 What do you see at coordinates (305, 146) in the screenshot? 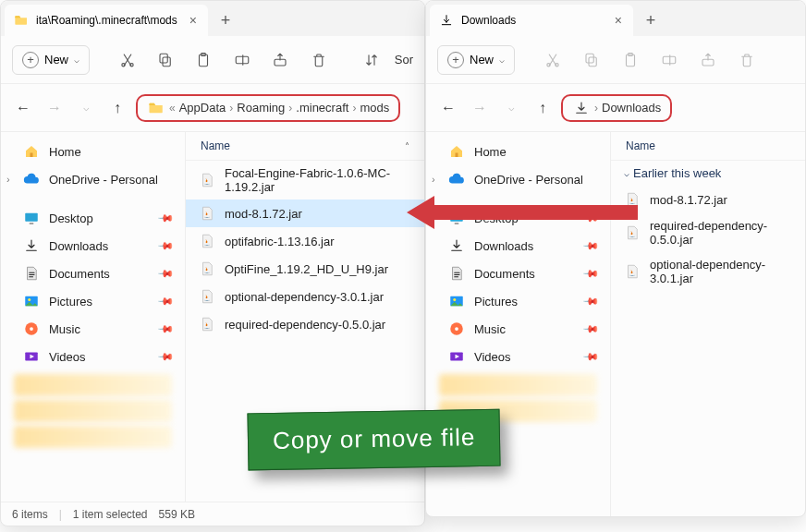
I see `column-header-name: Name˄` at bounding box center [305, 146].